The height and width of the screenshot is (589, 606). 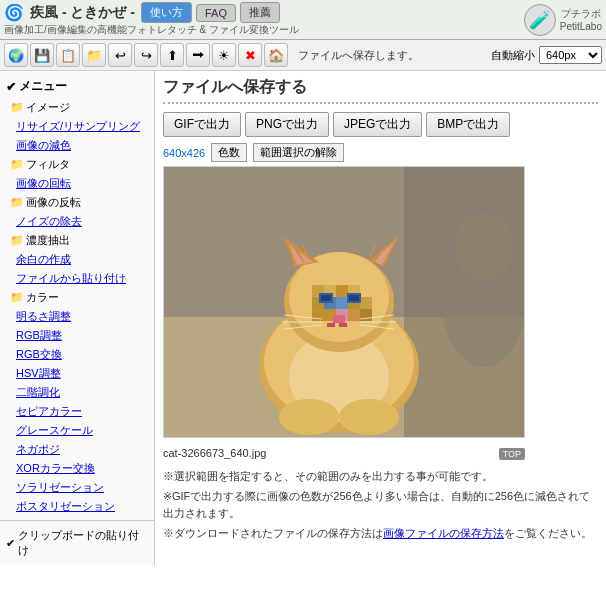 What do you see at coordinates (77, 468) in the screenshot?
I see `sidebar-item-xor: XORカラー交換` at bounding box center [77, 468].